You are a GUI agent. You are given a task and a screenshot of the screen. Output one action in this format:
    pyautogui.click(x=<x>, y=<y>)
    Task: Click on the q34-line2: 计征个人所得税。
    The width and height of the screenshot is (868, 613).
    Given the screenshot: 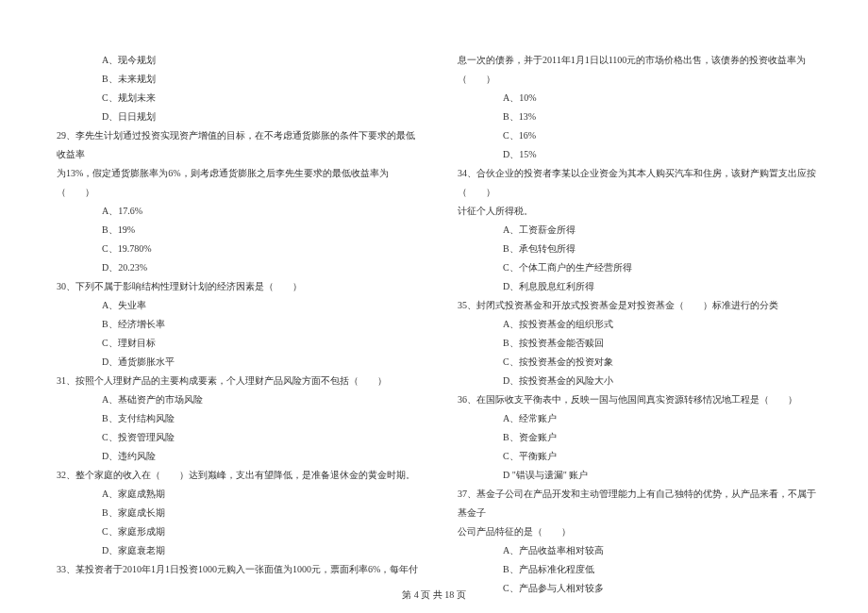 What is the action you would take?
    pyautogui.click(x=640, y=211)
    